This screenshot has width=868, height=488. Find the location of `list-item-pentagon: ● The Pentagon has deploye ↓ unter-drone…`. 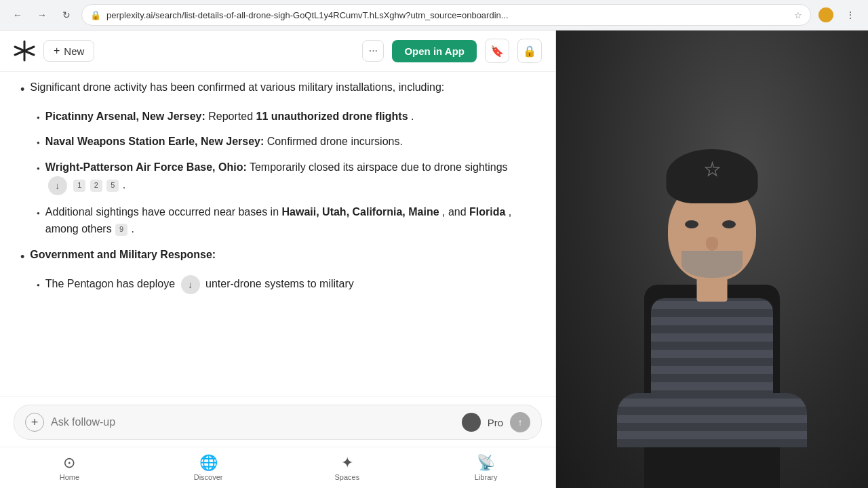

list-item-pentagon: ● The Pentagon has deploye ↓ unter-drone… is located at coordinates (286, 285).